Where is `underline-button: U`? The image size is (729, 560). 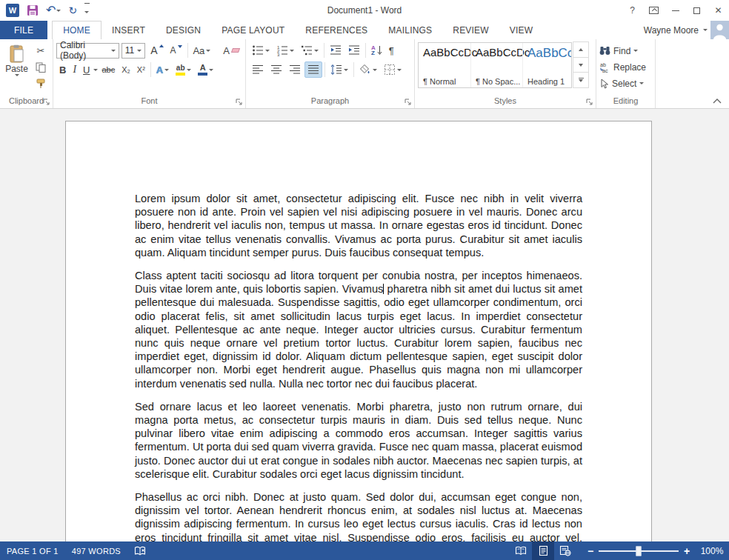
underline-button: U is located at coordinates (86, 70).